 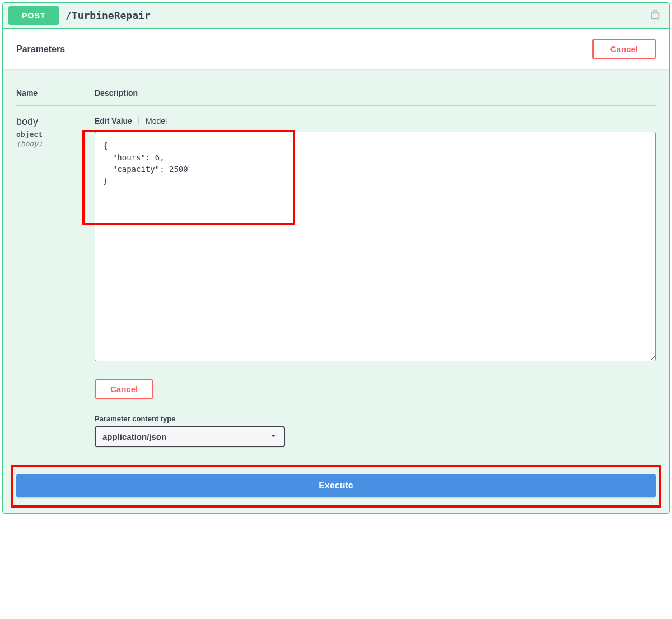 What do you see at coordinates (113, 121) in the screenshot?
I see `tab-edit-value: Edit Value` at bounding box center [113, 121].